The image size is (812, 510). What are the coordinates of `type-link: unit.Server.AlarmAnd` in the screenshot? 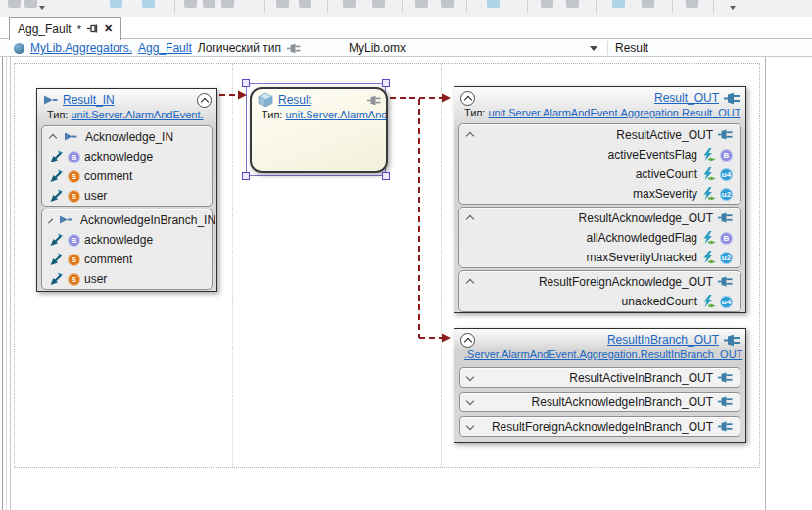 It's located at (335, 115).